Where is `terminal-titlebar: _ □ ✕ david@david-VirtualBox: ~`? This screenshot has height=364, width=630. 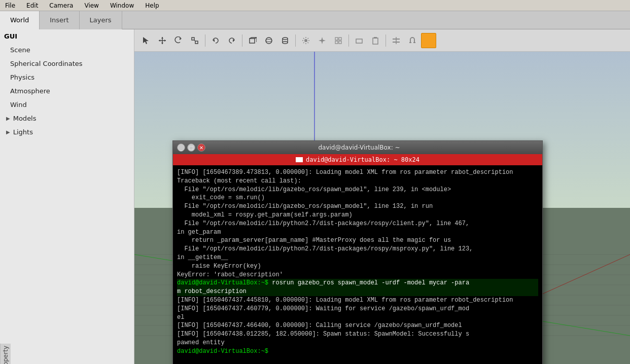
terminal-titlebar: _ □ ✕ david@david-VirtualBox: ~ is located at coordinates (358, 148).